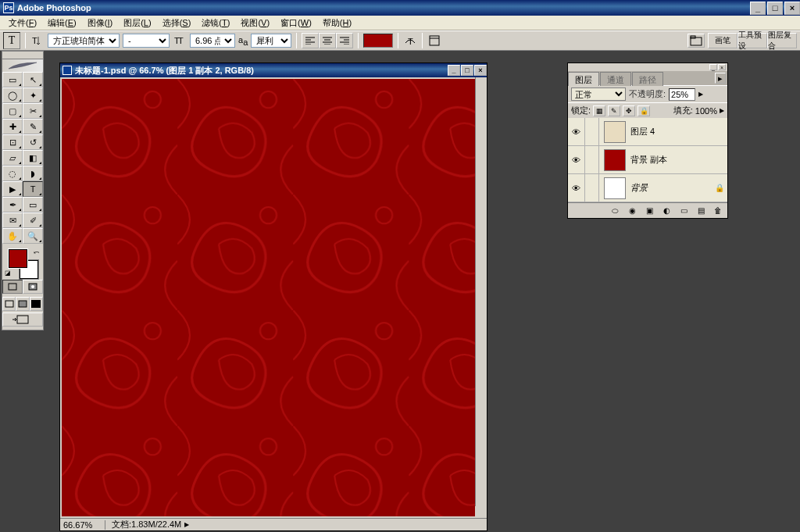  What do you see at coordinates (33, 127) in the screenshot?
I see `brush-tool: ✎` at bounding box center [33, 127].